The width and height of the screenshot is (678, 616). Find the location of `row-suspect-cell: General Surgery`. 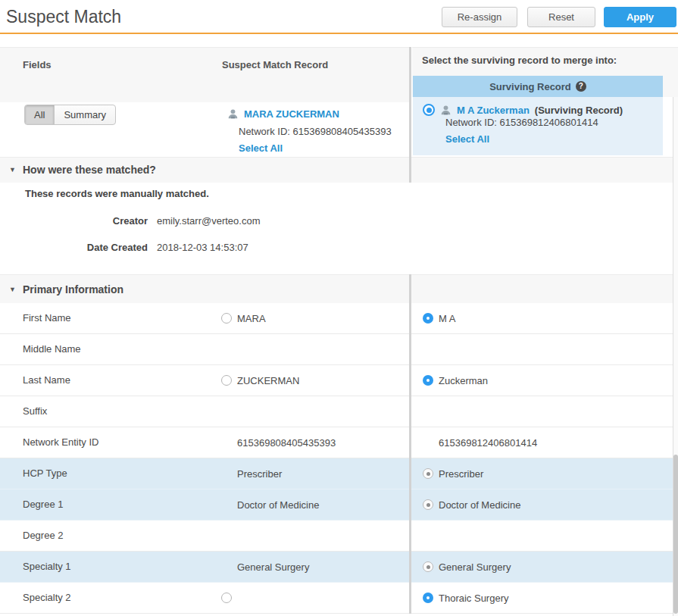

row-suspect-cell: General Surgery is located at coordinates (265, 567).